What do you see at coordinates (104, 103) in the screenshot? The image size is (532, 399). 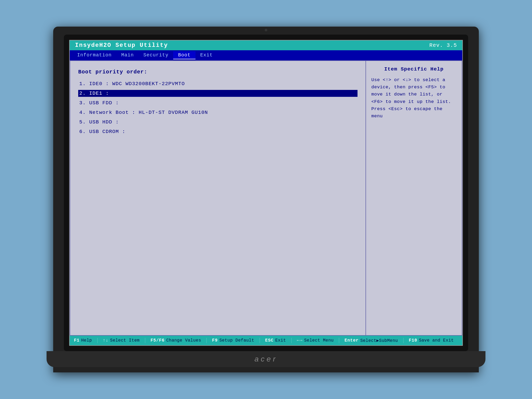 I see `boot-item-3-label: USB FDD :` at bounding box center [104, 103].